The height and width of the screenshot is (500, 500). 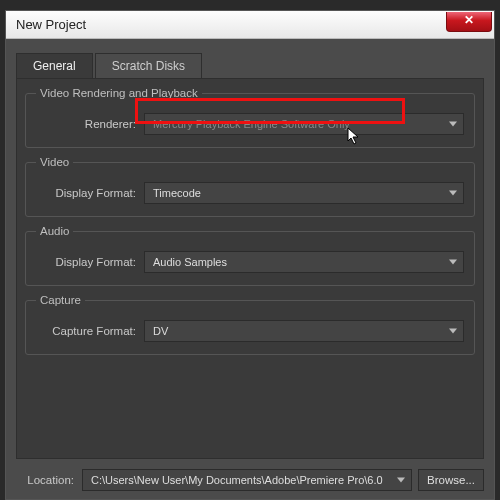 I want to click on video-rendering-group: Video Rendering and Playback Renderer: M…, so click(x=250, y=118).